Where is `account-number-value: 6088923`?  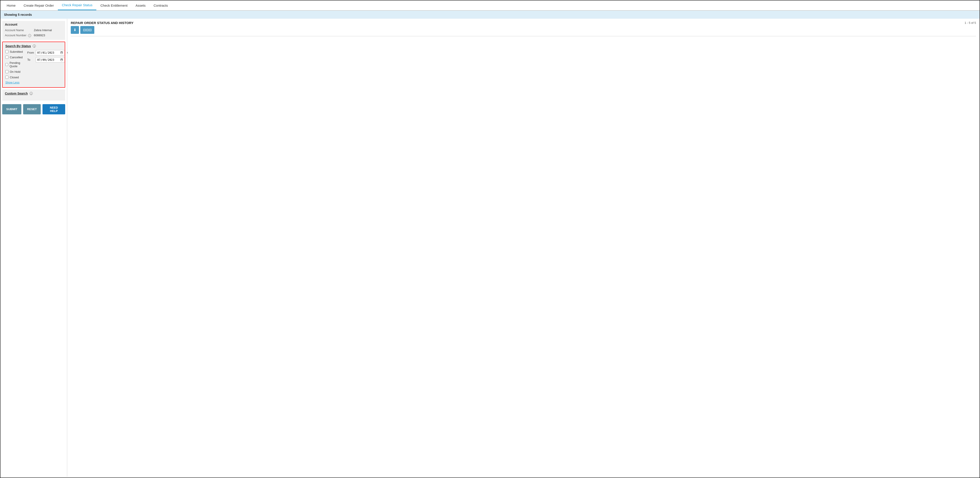
account-number-value: 6088923 is located at coordinates (40, 35).